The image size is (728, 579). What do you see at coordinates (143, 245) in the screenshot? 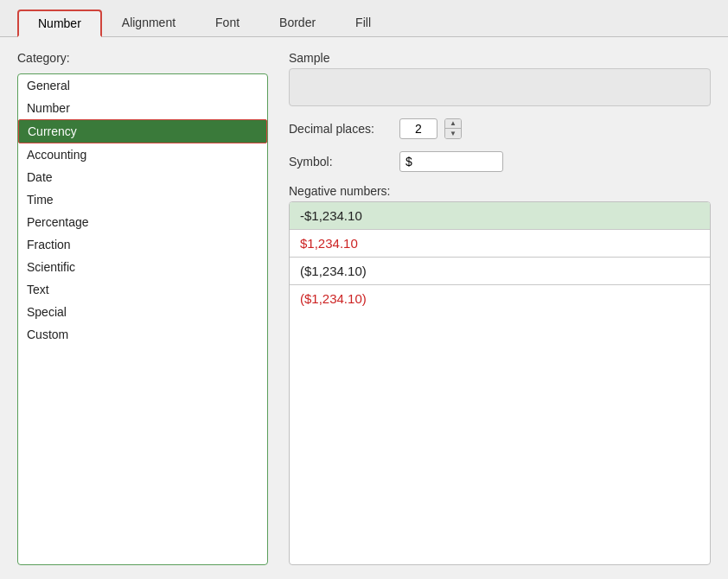
I see `category-item-fraction: Fraction` at bounding box center [143, 245].